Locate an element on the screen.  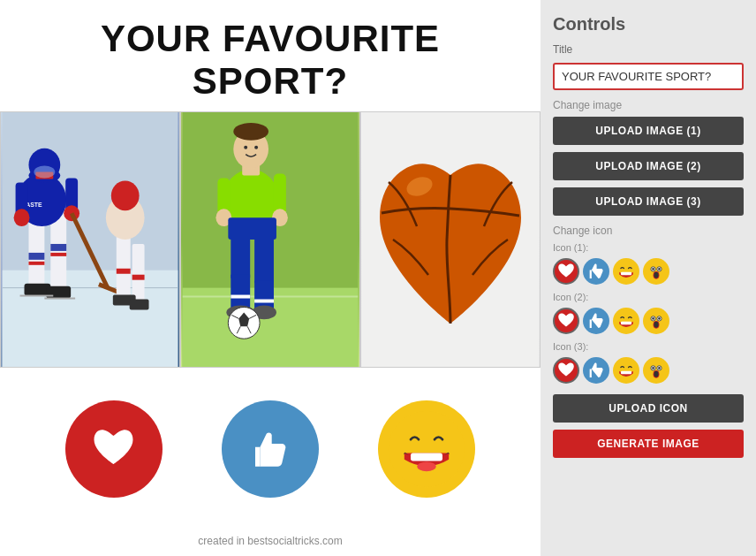
laugh-svg is located at coordinates (427, 449).